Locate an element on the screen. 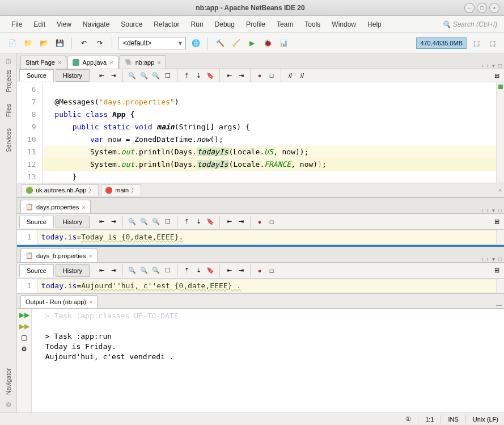 The height and width of the screenshot is (425, 504). cube-icon: ⬚ is located at coordinates (476, 43).